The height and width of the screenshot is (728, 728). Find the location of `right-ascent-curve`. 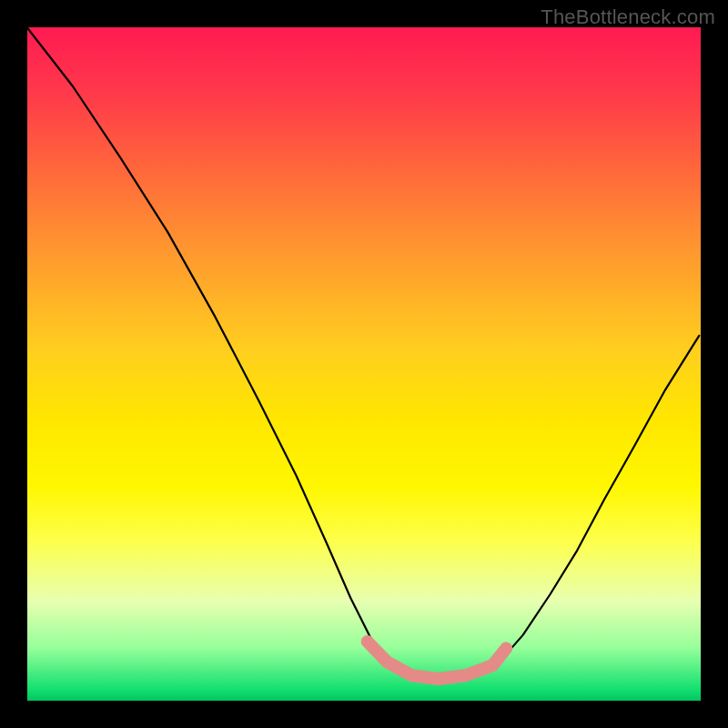

right-ascent-curve is located at coordinates (600, 499).